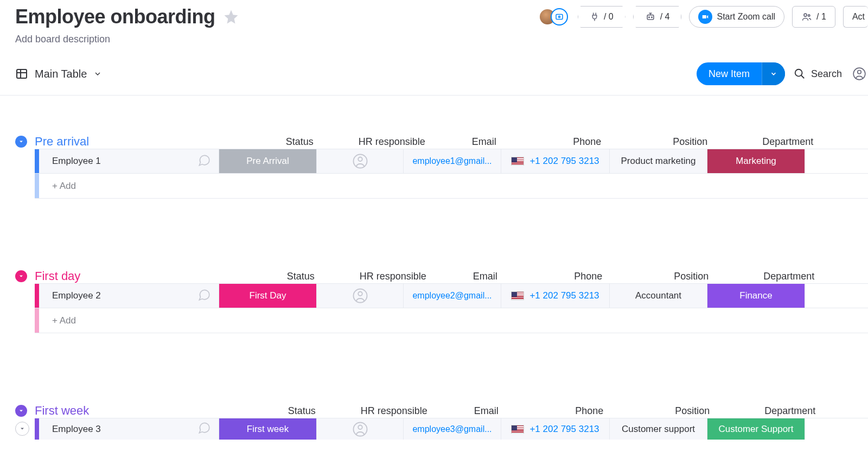  What do you see at coordinates (59, 74) in the screenshot?
I see `view-selector: Main Table` at bounding box center [59, 74].